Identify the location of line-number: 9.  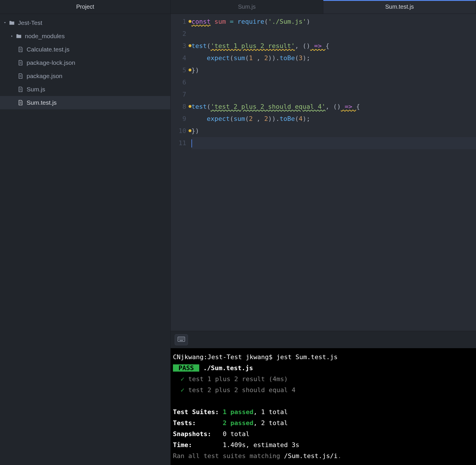
(178, 119).